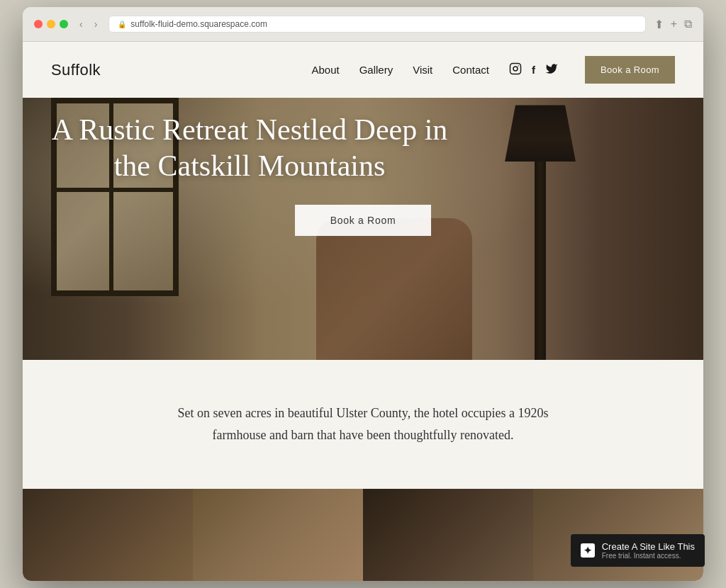 This screenshot has width=726, height=588. What do you see at coordinates (363, 424) in the screenshot?
I see `description-text: Set on seven acres in beautiful Ulster C…` at bounding box center [363, 424].